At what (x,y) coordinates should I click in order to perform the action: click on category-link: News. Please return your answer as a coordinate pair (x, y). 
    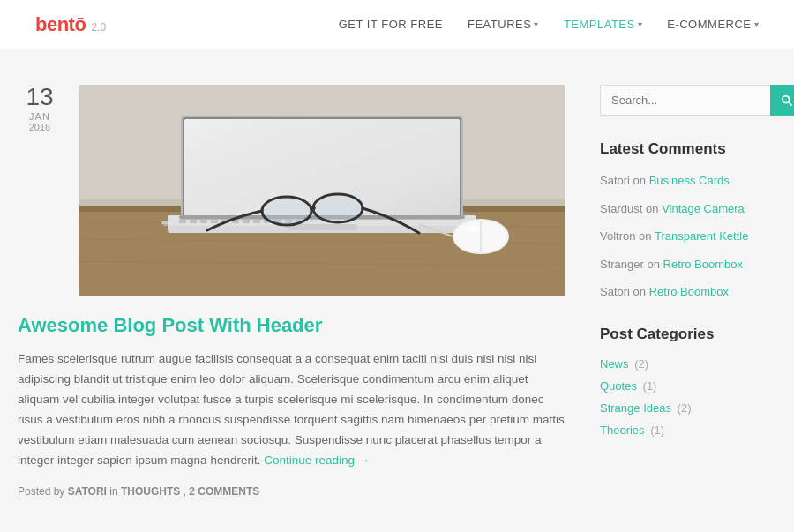
    Looking at the image, I should click on (614, 363).